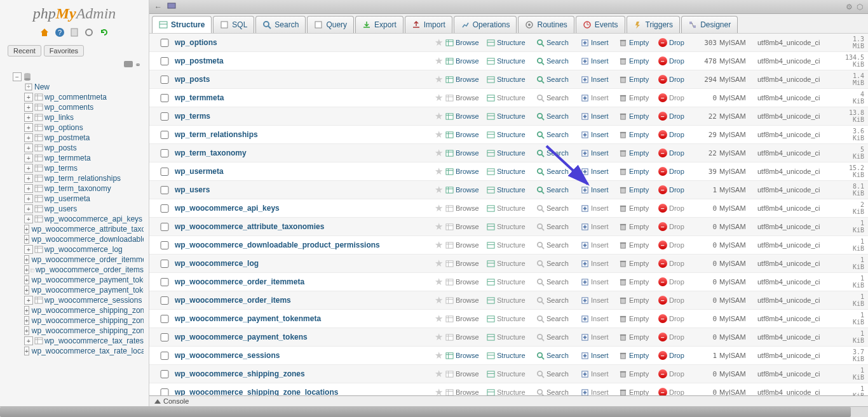 Image resolution: width=868 pixels, height=417 pixels. I want to click on tree-table-item: +wp_woocommerce_attribute_taxonomies, so click(74, 229).